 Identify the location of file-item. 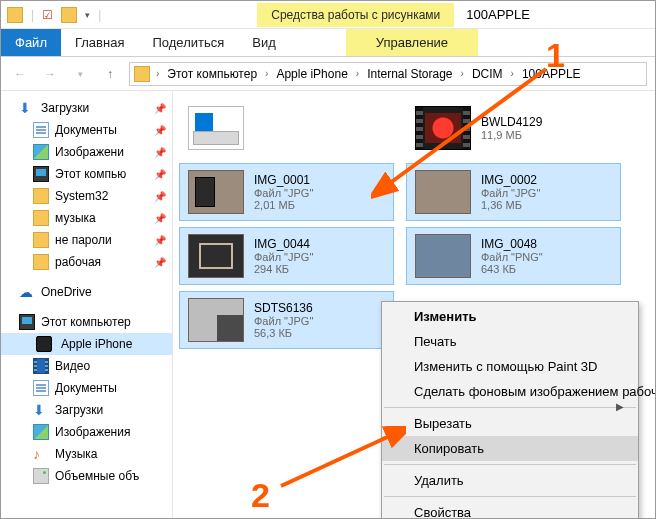
(286, 128).